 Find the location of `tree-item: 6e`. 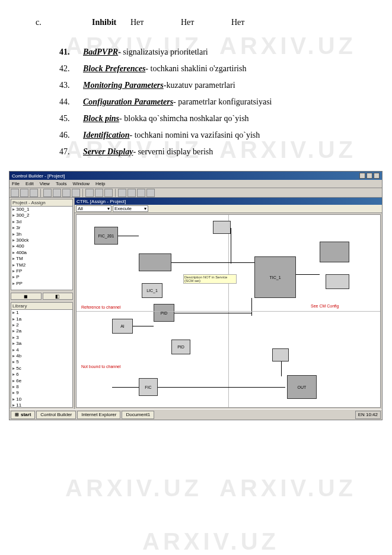

tree-item: 6e is located at coordinates (42, 381).